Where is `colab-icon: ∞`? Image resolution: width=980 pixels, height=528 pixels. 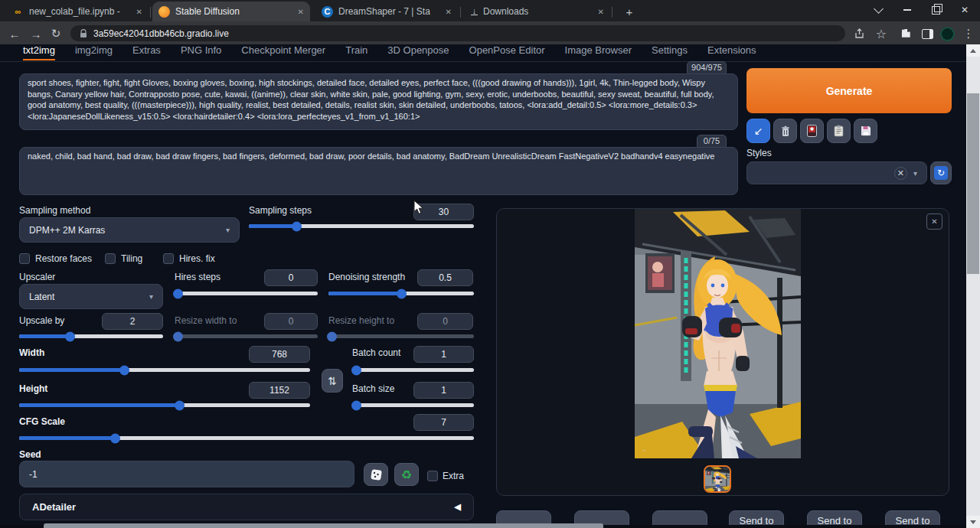 colab-icon: ∞ is located at coordinates (18, 12).